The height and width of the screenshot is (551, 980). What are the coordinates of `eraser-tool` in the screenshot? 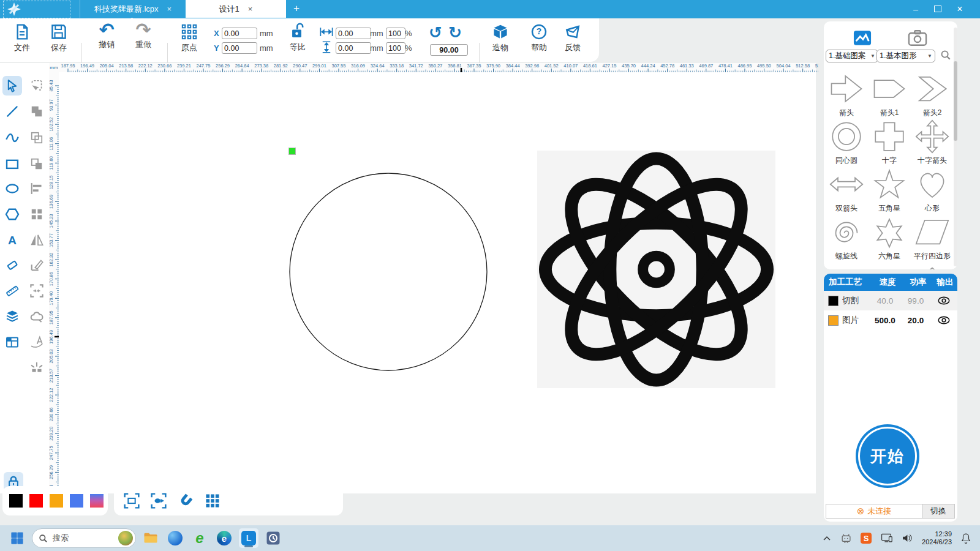 It's located at (12, 265).